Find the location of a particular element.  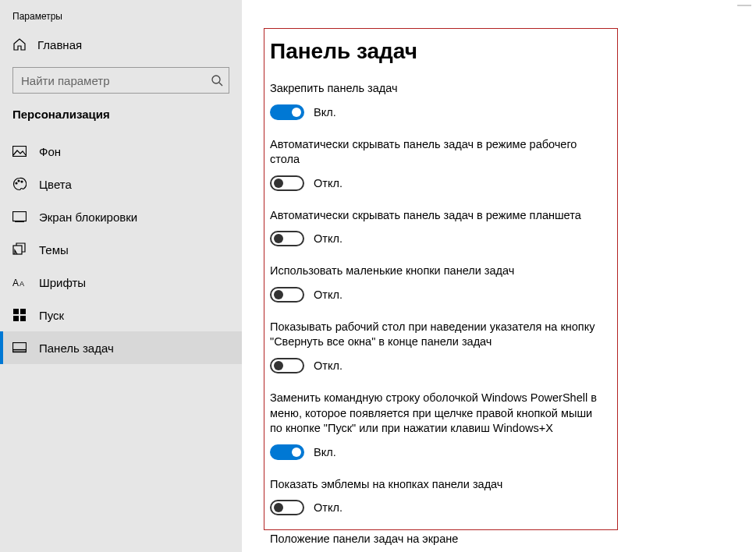

sidebar-item-taskbar: Панель задач is located at coordinates (121, 348).